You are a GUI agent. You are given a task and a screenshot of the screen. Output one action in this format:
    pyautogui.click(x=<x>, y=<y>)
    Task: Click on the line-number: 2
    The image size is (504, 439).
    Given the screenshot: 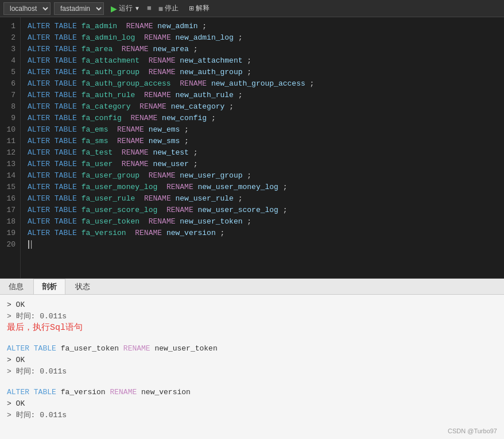 What is the action you would take?
    pyautogui.click(x=10, y=38)
    